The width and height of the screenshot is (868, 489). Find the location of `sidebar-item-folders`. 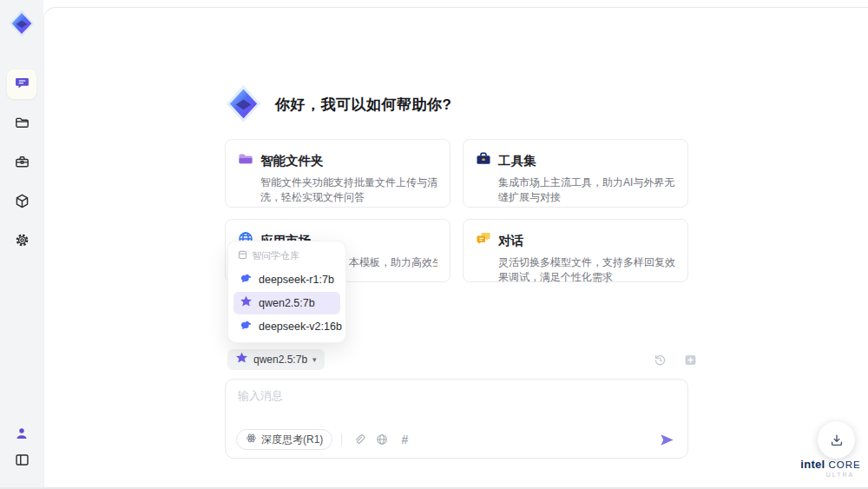

sidebar-item-folders is located at coordinates (22, 124).